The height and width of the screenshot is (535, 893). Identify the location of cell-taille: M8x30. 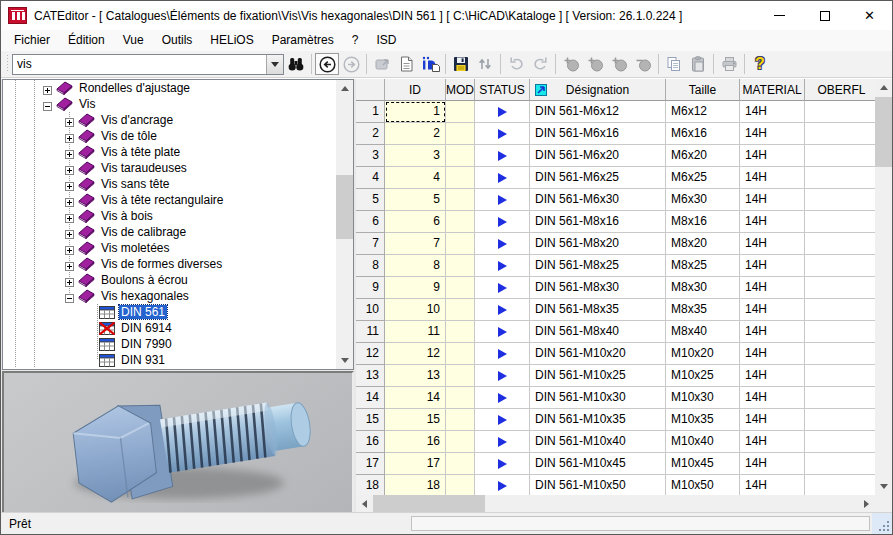
(703, 288).